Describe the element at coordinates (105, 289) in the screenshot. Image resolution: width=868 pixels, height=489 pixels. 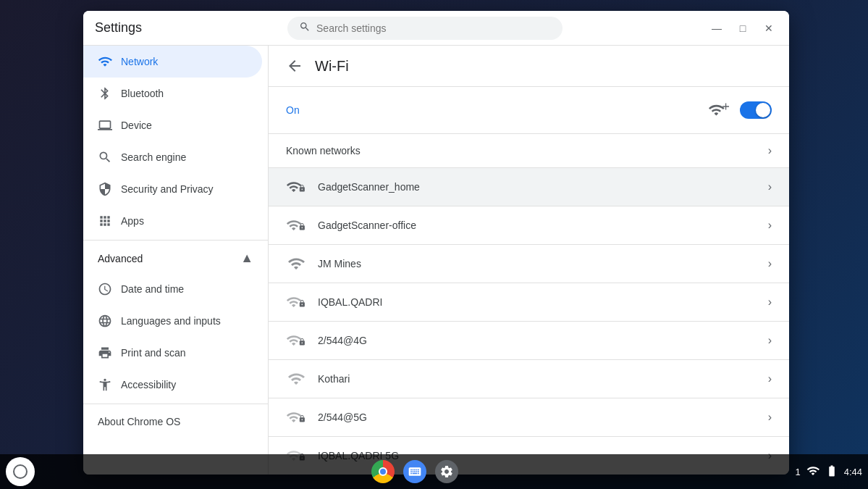
I see `clock-icon` at that location.